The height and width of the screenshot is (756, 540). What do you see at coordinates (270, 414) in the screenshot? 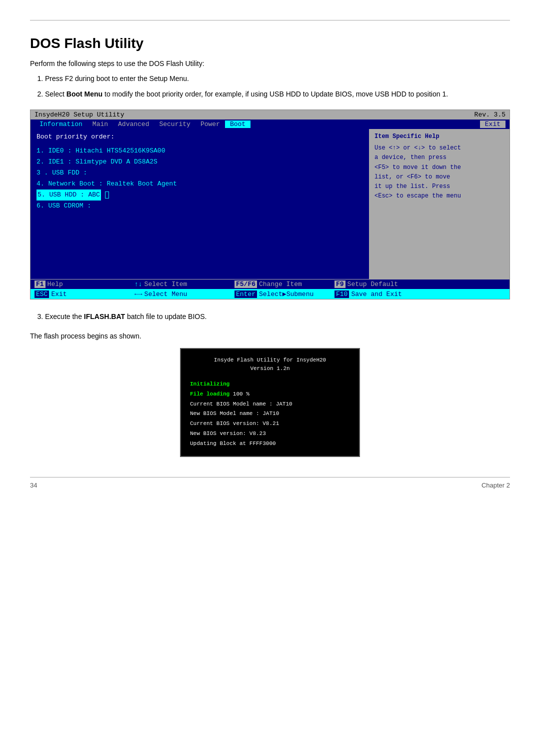
I see `flash-body: Initializing File loading 100 % Current …` at bounding box center [270, 414].